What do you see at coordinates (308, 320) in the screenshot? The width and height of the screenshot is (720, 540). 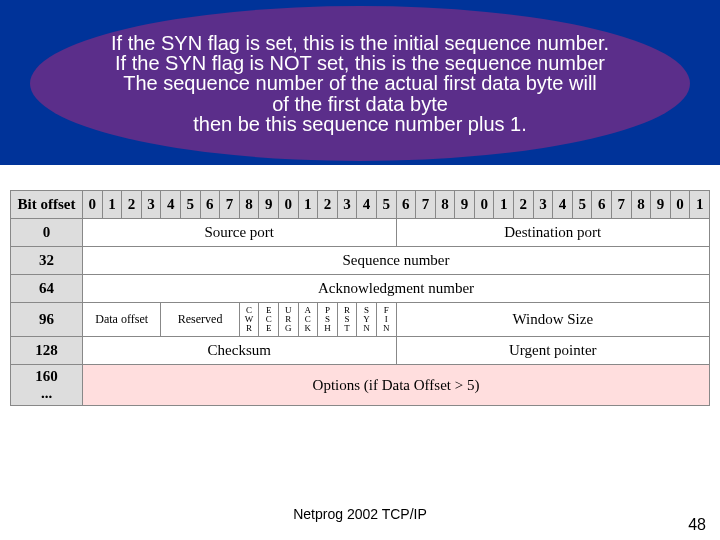 I see `flag-ack: ACK` at bounding box center [308, 320].